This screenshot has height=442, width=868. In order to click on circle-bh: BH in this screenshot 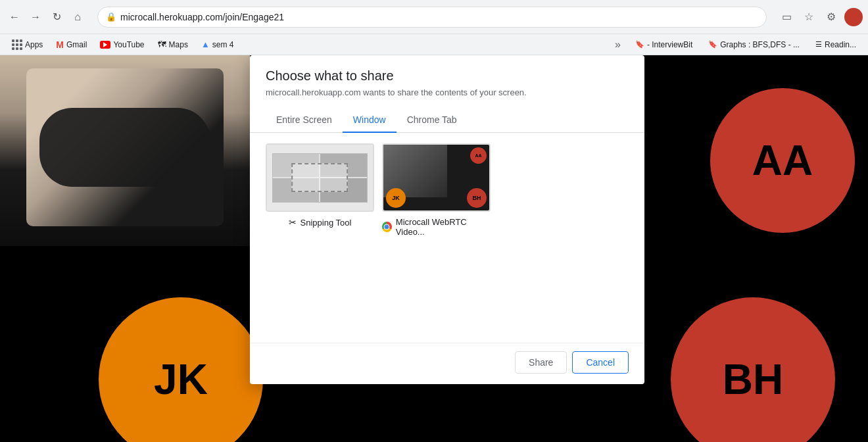, I will do `click(753, 370)`.